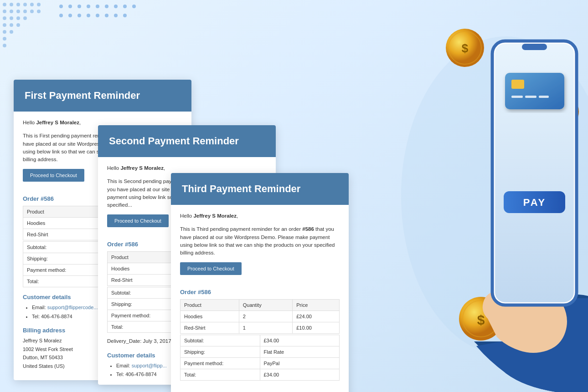 The width and height of the screenshot is (588, 392). Describe the element at coordinates (241, 188) in the screenshot. I see `card-3-title: Third Payment Reminder` at that location.